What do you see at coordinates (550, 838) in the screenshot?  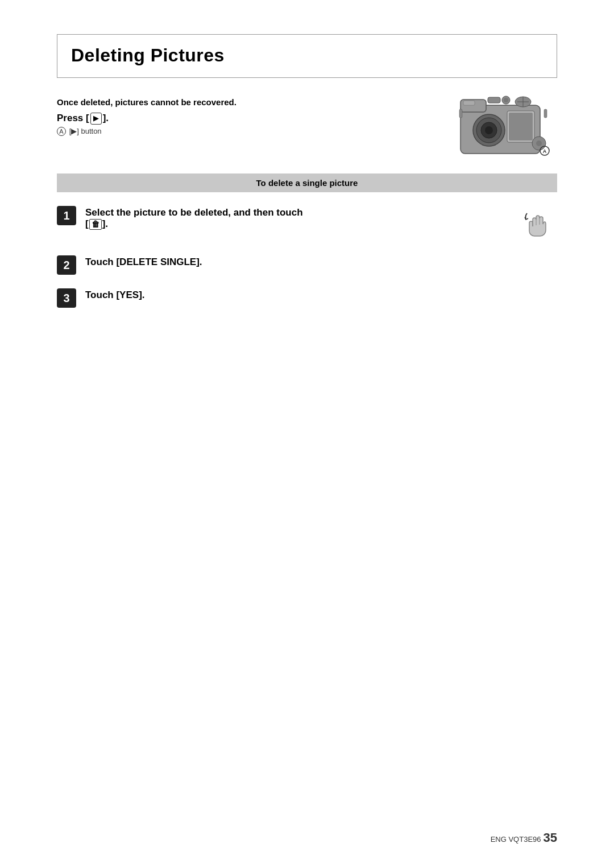 I see `page-number: 35` at bounding box center [550, 838].